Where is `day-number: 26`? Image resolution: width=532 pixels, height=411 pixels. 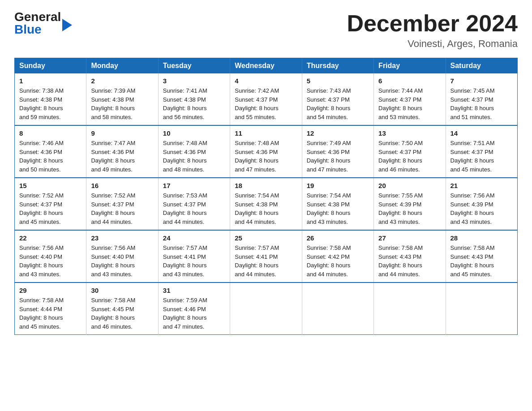
day-number: 26 is located at coordinates (338, 238).